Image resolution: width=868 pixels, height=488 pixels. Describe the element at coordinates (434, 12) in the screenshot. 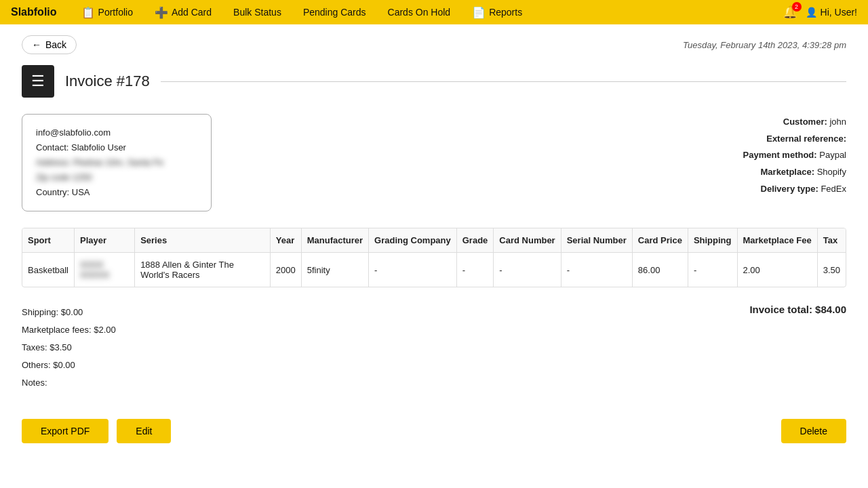

I see `navbar: Slabfolio 📋 Portfolio ➕ Add Card Bulk St…` at that location.